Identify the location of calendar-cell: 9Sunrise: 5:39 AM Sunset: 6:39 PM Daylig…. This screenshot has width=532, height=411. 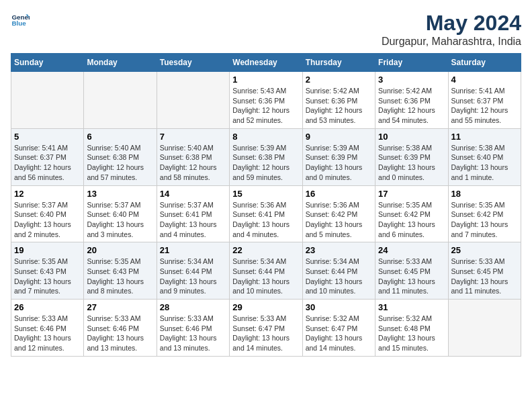
(339, 157).